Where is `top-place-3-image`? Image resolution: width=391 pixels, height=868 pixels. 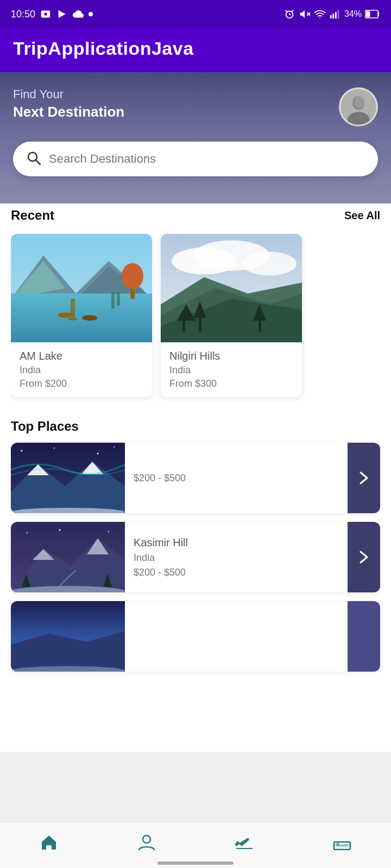 top-place-3-image is located at coordinates (68, 636).